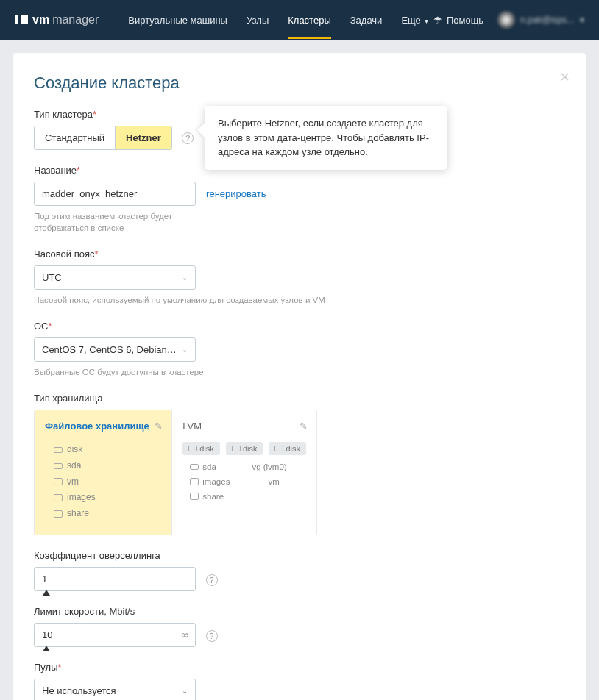  What do you see at coordinates (300, 83) in the screenshot?
I see `page-title: Создание кластера` at bounding box center [300, 83].